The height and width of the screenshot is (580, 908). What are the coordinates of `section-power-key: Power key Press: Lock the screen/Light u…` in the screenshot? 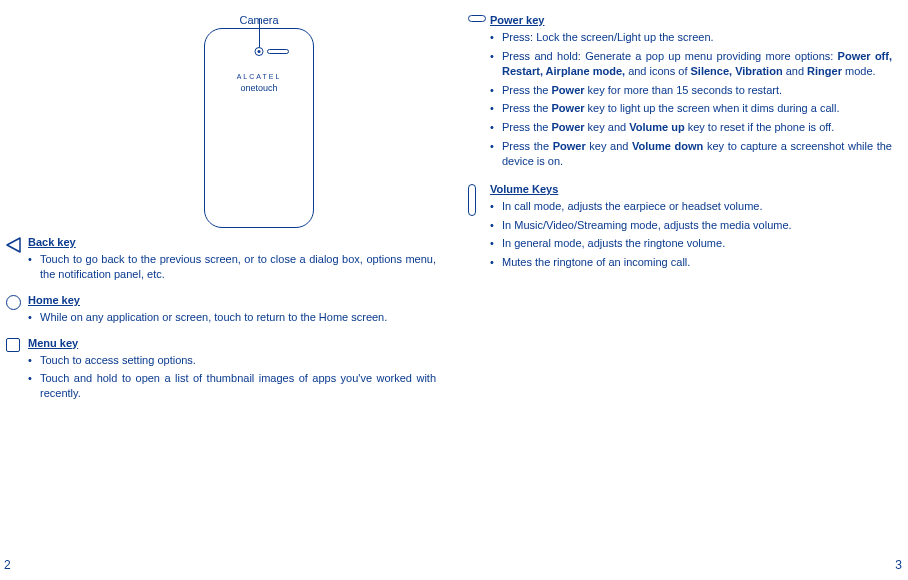 It's located at (680, 94).